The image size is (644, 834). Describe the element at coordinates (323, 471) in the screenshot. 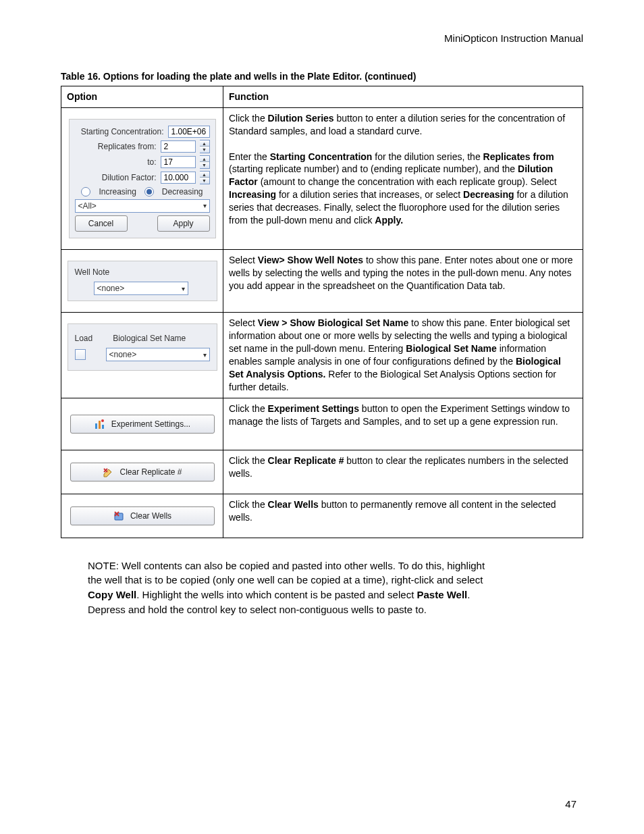

I see `row-clear-replicate: Clear Replicate # Click the Clear Replic…` at that location.